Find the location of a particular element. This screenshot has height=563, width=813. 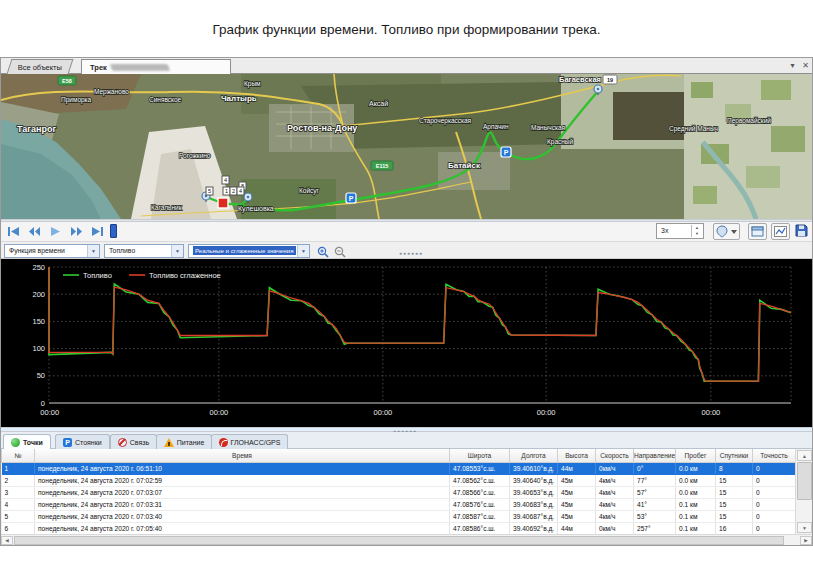

table-row: 6понедельник, 24 августа 2020 г. 07:05:4… is located at coordinates (399, 528).